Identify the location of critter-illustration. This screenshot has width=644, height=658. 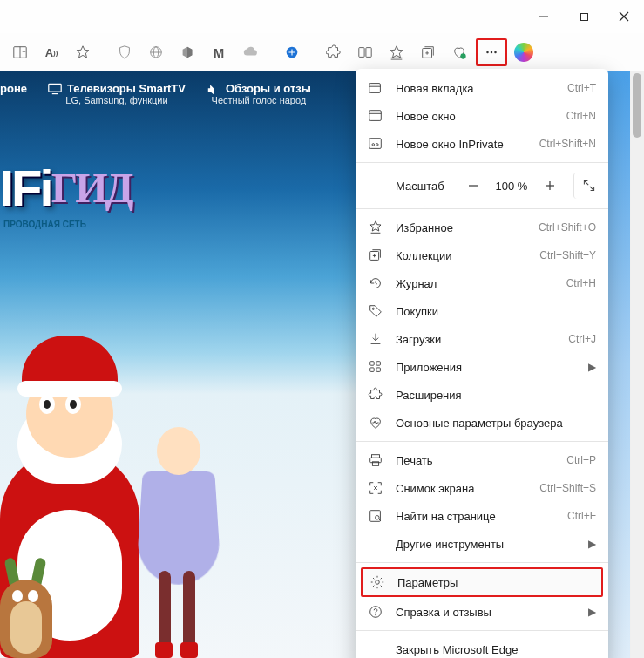
(31, 606).